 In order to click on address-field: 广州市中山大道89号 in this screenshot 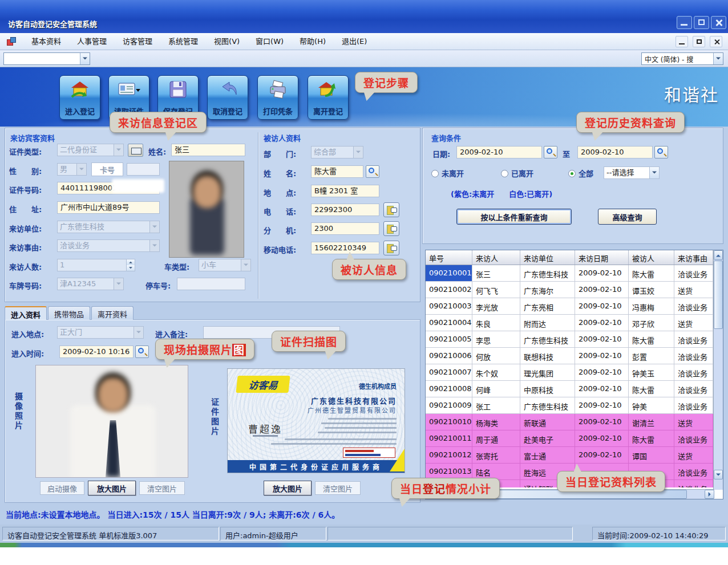, I will do `click(108, 208)`.